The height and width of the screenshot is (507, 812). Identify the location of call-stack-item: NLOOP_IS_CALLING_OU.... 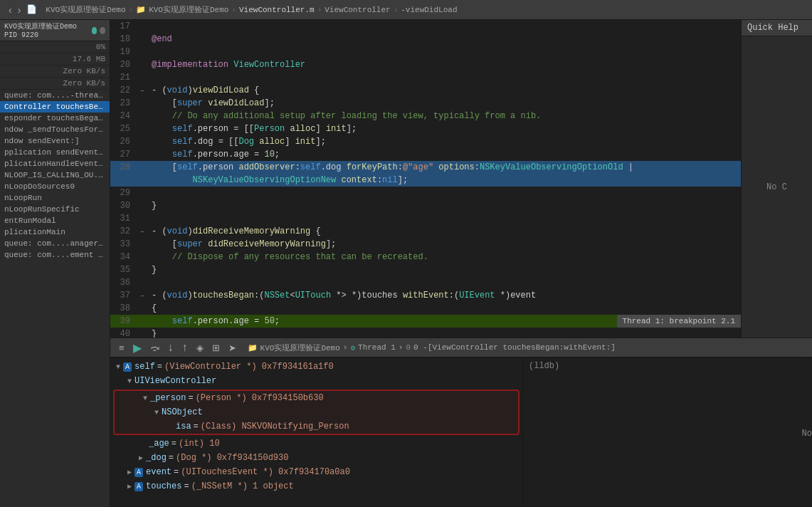
(55, 175).